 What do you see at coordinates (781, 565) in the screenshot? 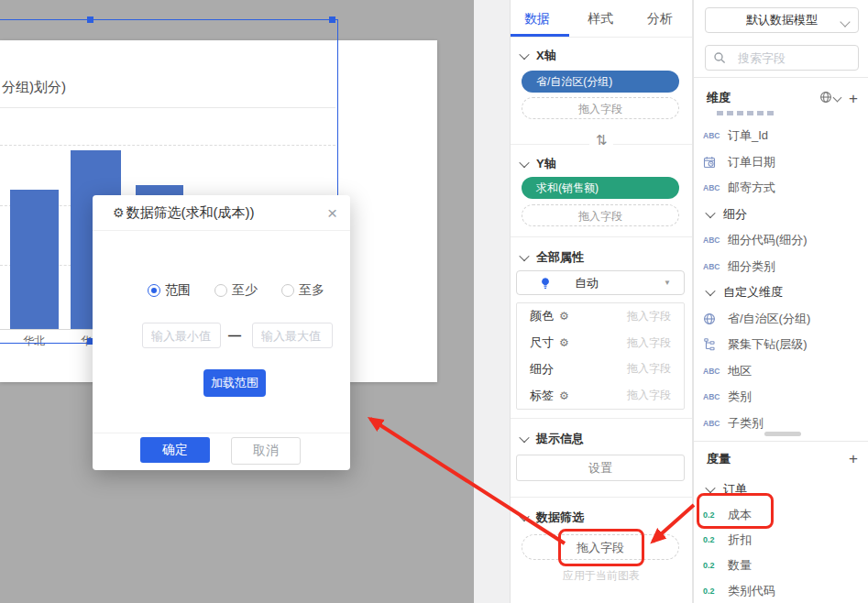
I see `field-item: 0.2数量` at bounding box center [781, 565].